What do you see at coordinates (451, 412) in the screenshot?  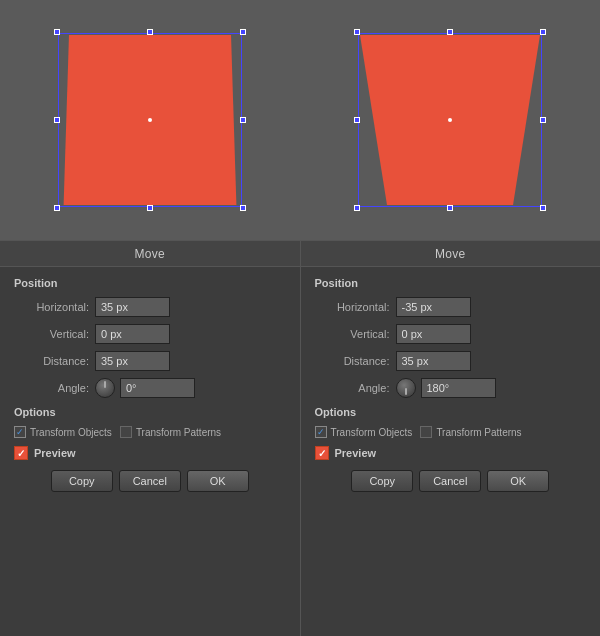 I see `right-options-label: Options` at bounding box center [451, 412].